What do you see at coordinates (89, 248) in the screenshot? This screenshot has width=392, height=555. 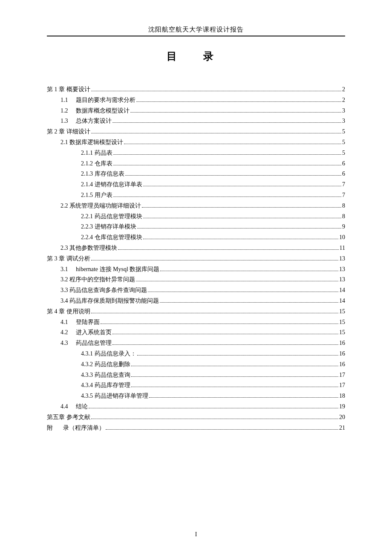 I see `toc-entry-label: 2.3 其他参数管理模块` at bounding box center [89, 248].